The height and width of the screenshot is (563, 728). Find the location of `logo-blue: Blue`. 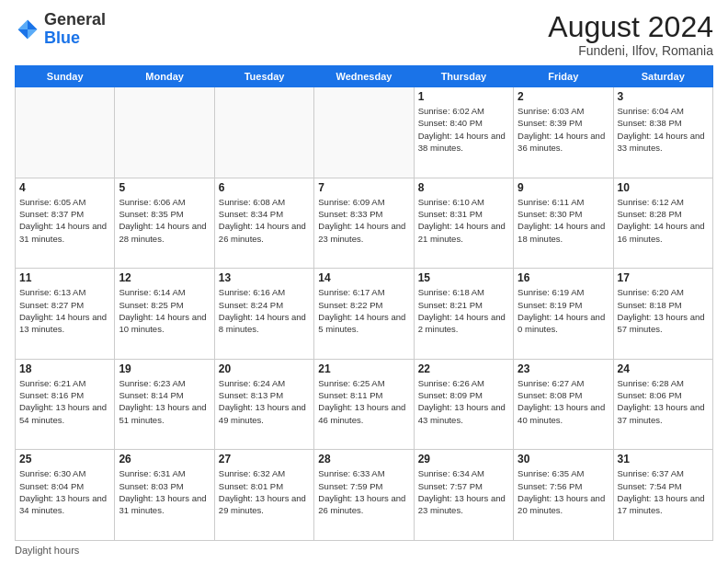

logo-blue: Blue is located at coordinates (63, 38).